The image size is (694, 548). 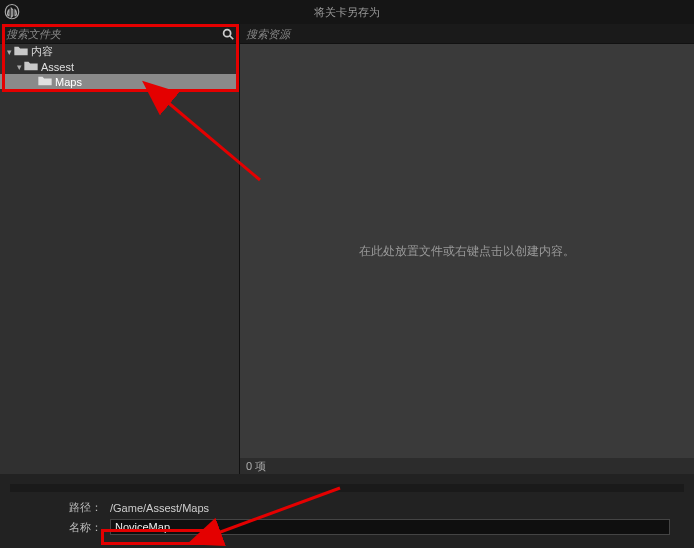 I want to click on window-title: 将关卡另存为, so click(x=347, y=12).